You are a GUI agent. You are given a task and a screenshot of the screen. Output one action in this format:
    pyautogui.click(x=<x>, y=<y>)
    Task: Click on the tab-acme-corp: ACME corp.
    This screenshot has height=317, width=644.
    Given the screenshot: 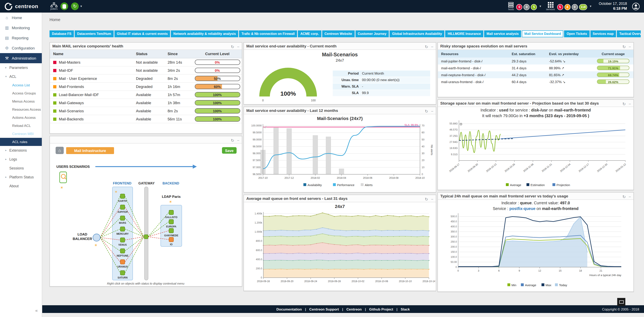 What is the action you would take?
    pyautogui.click(x=310, y=34)
    